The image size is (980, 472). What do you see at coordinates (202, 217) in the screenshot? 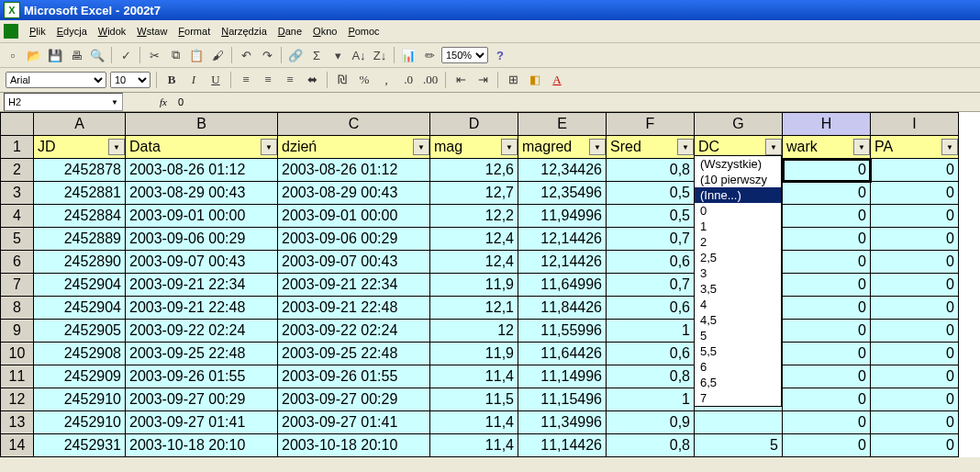
I see `cell: 2003-09-01 00:00` at bounding box center [202, 217].